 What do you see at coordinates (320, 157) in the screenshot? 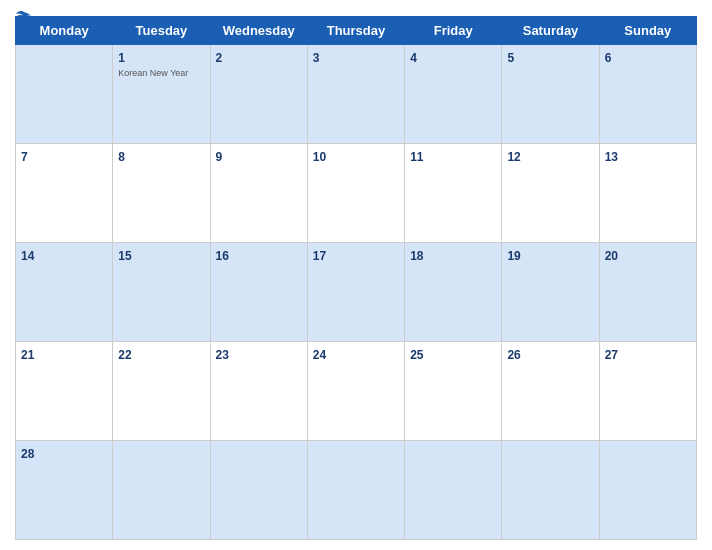
I see `date-number: 10` at bounding box center [320, 157].